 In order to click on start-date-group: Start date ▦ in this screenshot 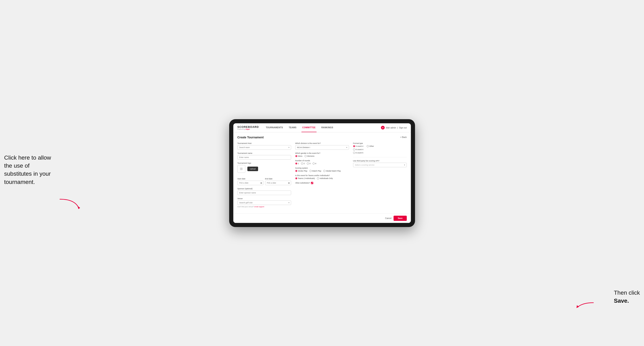, I will do `click(250, 181)`.